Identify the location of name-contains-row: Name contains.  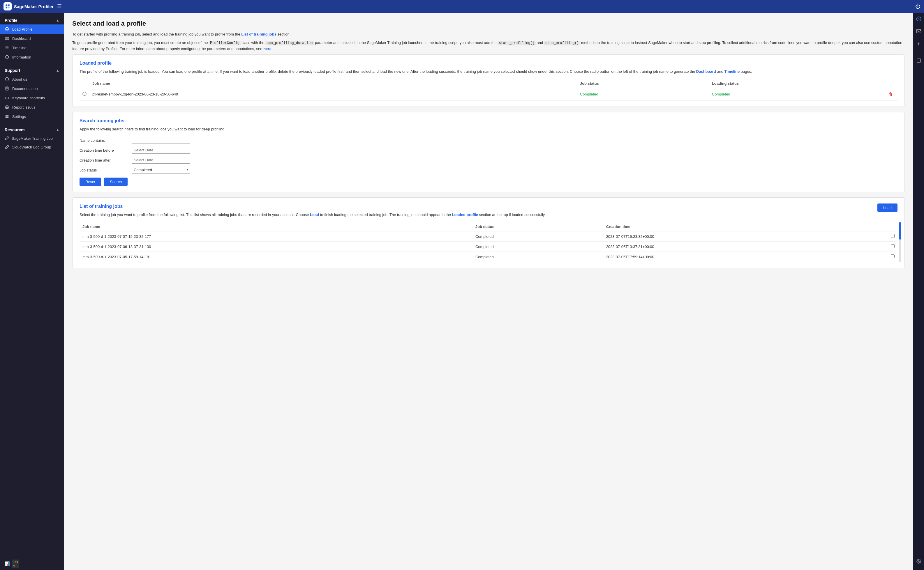
(489, 140).